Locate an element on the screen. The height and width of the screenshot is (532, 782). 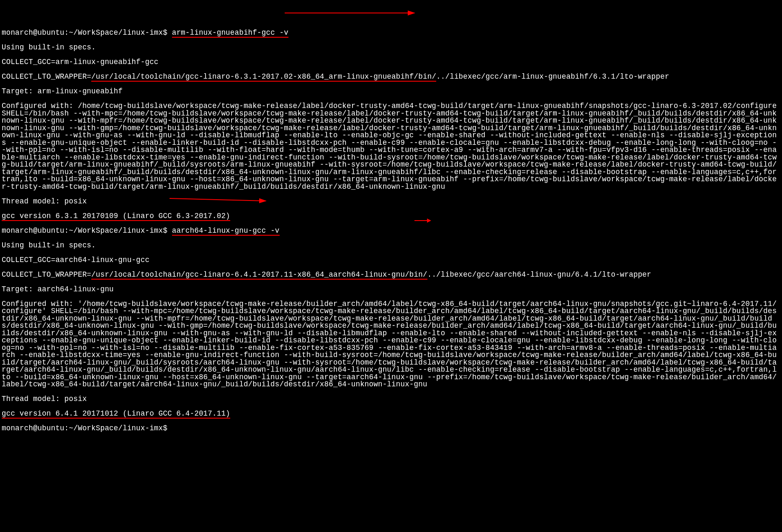
command-1: arm-linux-gnueabihf-gcc -v is located at coordinates (230, 33).